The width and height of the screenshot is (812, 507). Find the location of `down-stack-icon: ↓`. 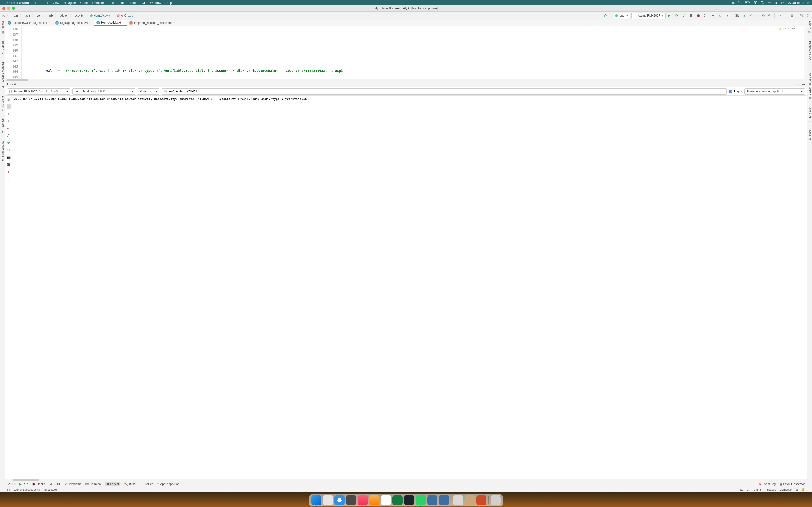

down-stack-icon: ↓ is located at coordinates (9, 121).